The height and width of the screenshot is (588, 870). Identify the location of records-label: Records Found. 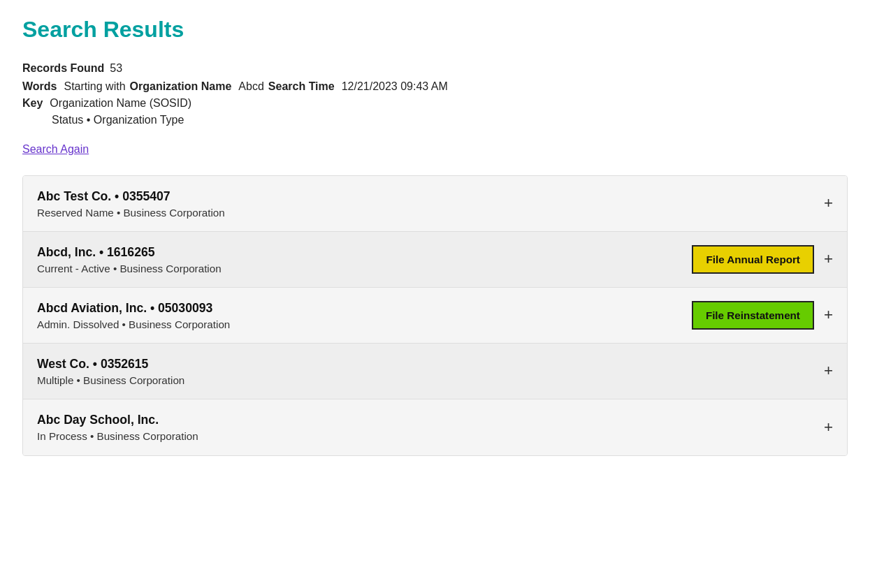
(63, 68).